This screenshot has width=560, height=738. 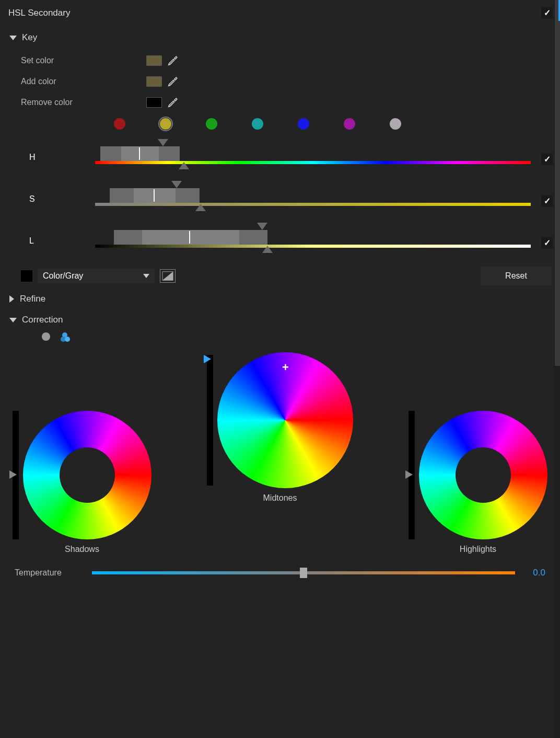 I want to click on temperature-slider, so click(x=304, y=573).